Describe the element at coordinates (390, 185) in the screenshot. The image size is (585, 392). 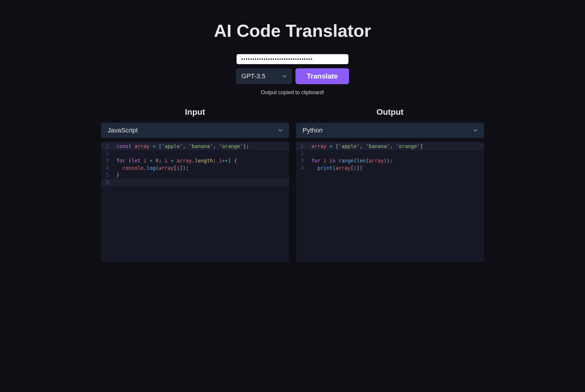
I see `output-panel: Output Python 1array = ['apple', 'banana…` at that location.